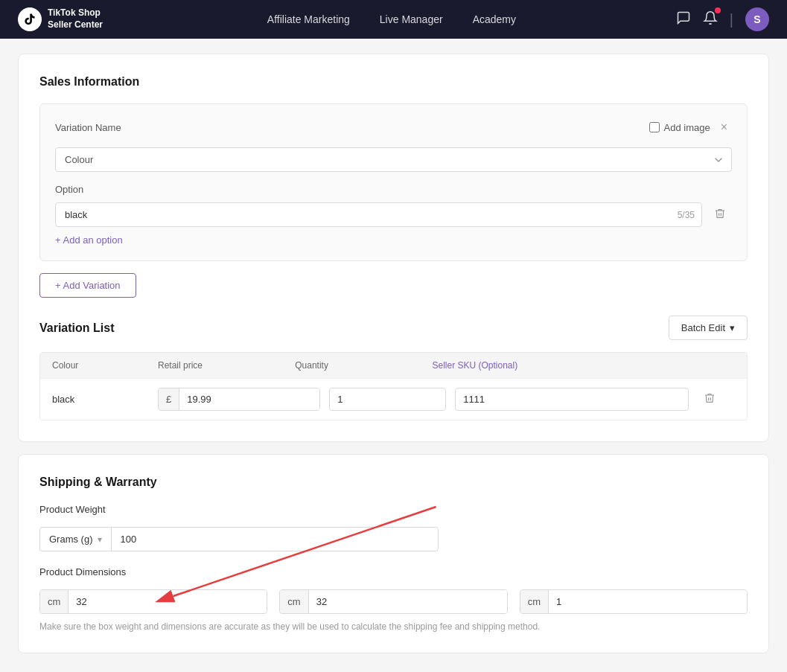 Image resolution: width=787 pixels, height=672 pixels. Describe the element at coordinates (393, 539) in the screenshot. I see `weight-row: Grams (g) ▾` at that location.